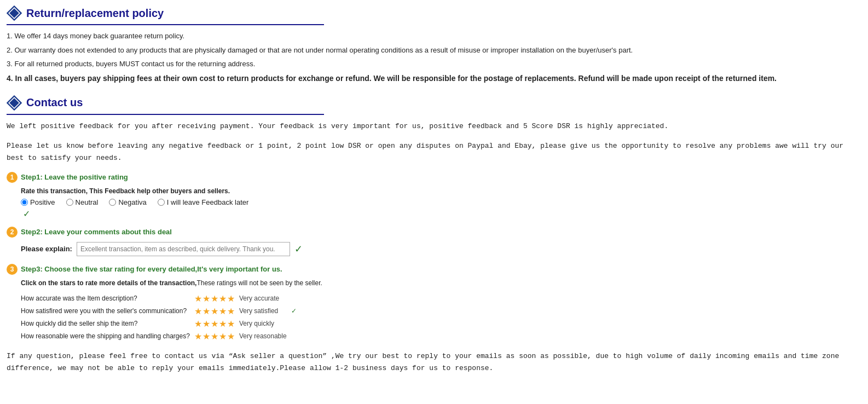  What do you see at coordinates (441, 191) in the screenshot?
I see `rate-transaction-label: Rate this transaction, This Feedback hel…` at bounding box center [441, 191].